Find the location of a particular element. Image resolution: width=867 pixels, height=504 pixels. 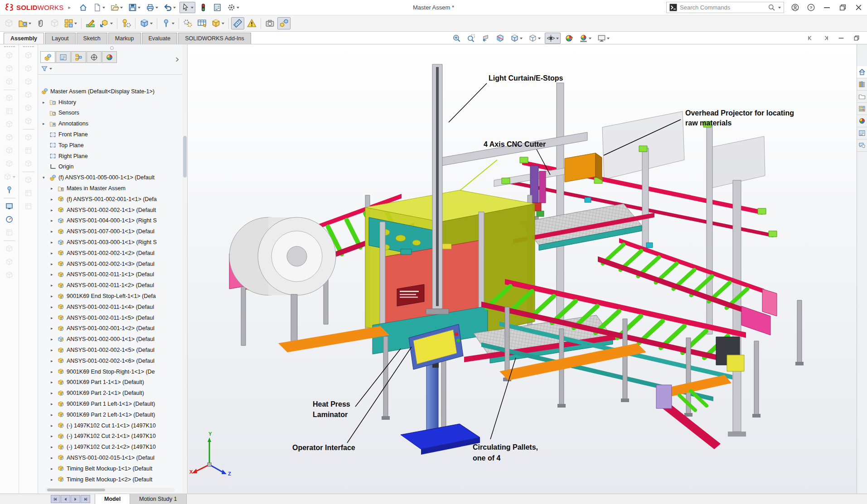

tree-item: ▸Timing Belt Mockup-1<1> (Default is located at coordinates (110, 469).